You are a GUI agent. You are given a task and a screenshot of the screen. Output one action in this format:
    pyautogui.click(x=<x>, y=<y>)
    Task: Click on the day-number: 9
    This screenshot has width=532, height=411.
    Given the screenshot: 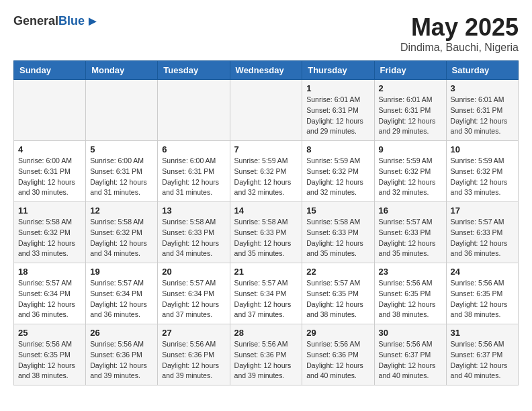 What is the action you would take?
    pyautogui.click(x=410, y=149)
    